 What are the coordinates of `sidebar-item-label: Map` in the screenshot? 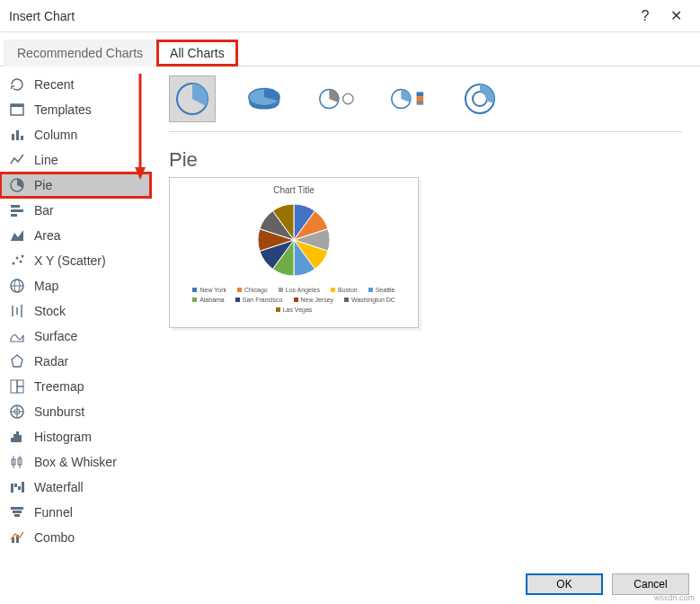 It's located at (47, 286).